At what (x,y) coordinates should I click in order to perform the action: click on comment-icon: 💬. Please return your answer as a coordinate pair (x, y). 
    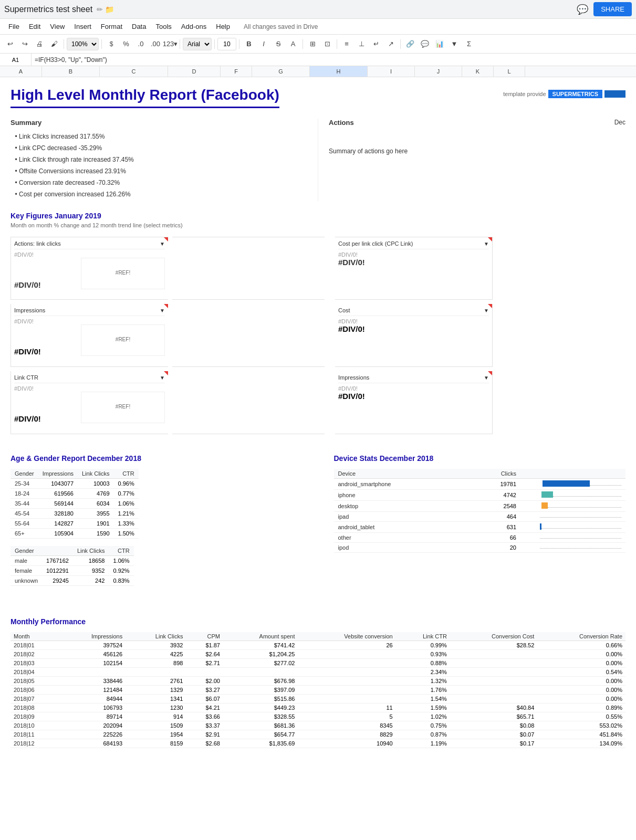
    Looking at the image, I should click on (582, 9).